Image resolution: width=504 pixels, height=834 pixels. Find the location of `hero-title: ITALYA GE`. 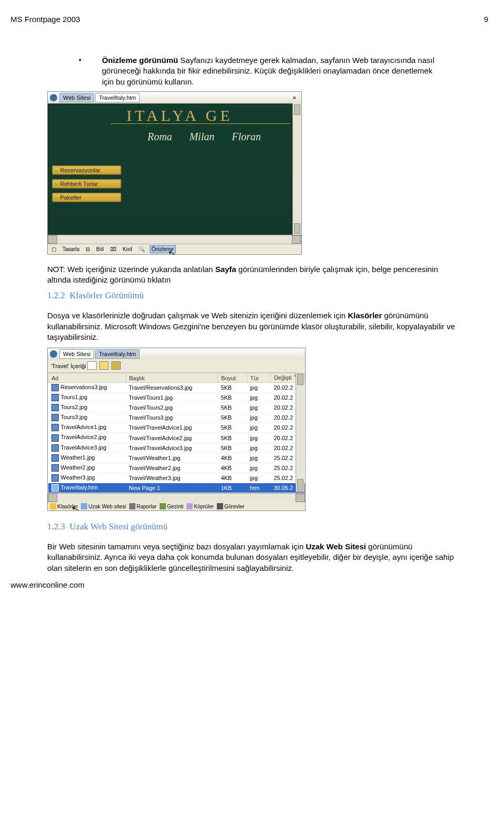

hero-title: ITALYA GE is located at coordinates (180, 116).